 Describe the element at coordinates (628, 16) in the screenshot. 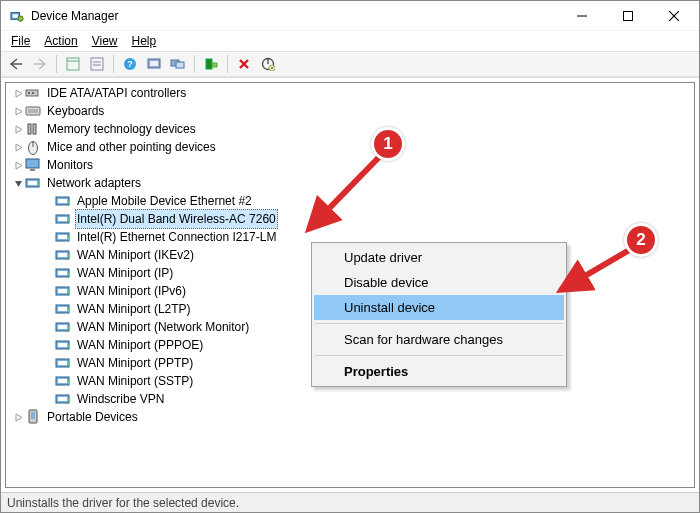

I see `window-buttons` at that location.